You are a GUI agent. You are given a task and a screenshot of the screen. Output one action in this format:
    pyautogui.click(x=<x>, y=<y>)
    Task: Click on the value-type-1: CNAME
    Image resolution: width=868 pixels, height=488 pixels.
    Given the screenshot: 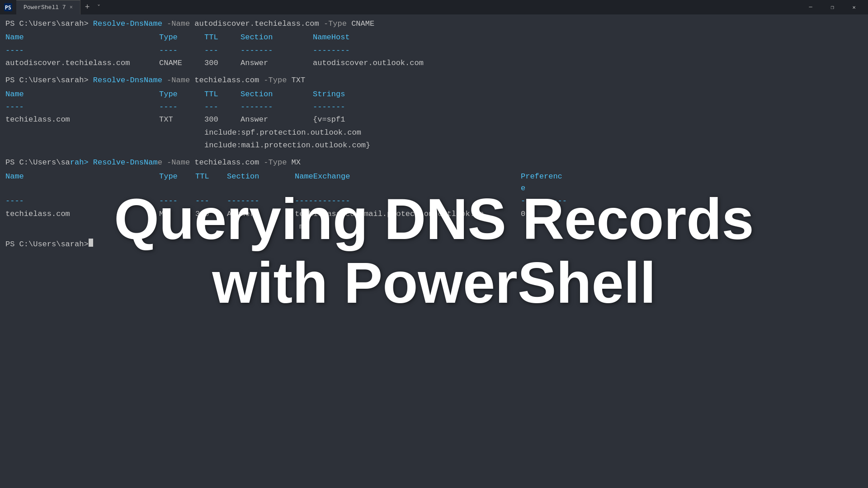 What is the action you would take?
    pyautogui.click(x=363, y=24)
    